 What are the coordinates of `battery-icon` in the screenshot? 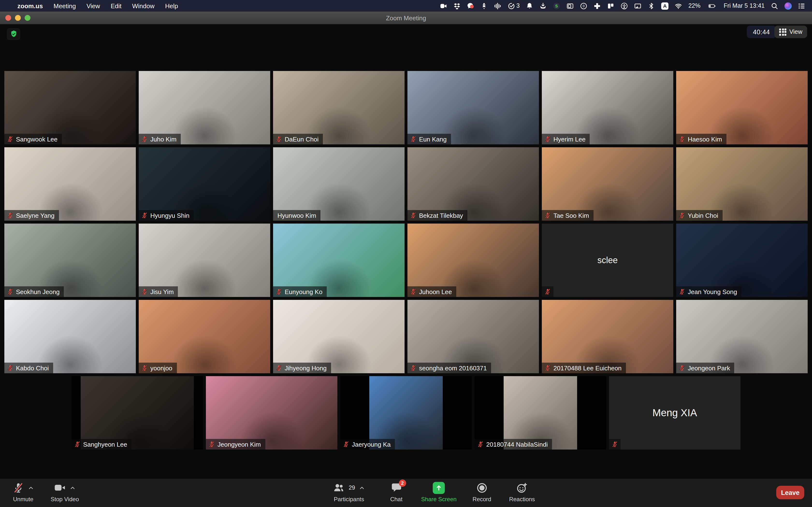 It's located at (712, 6).